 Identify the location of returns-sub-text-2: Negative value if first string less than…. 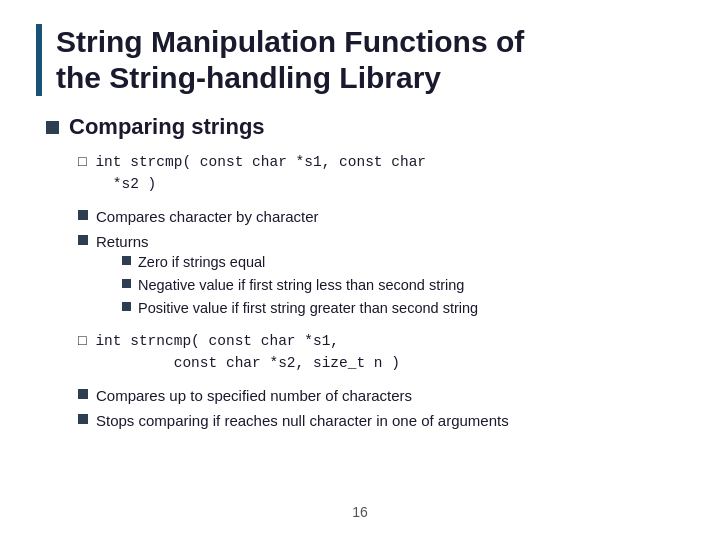
(301, 285).